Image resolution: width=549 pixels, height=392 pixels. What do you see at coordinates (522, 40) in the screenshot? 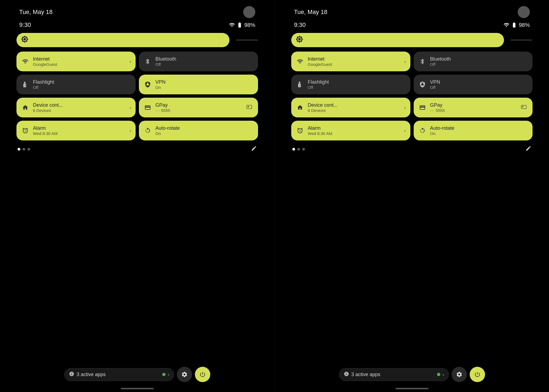
I see `brightness-line` at bounding box center [522, 40].